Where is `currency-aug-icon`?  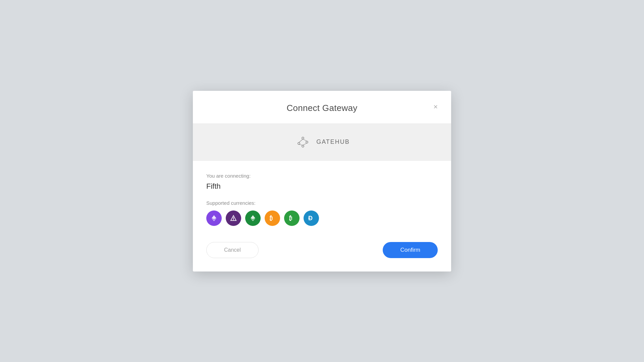 currency-aug-icon is located at coordinates (233, 218).